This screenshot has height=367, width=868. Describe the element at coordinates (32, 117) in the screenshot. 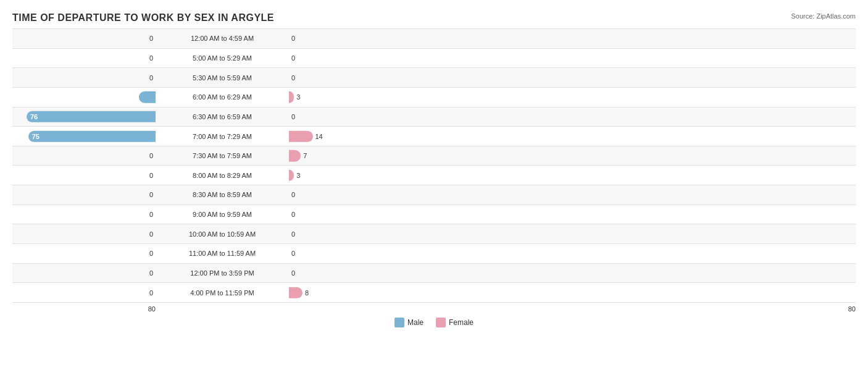

I see `male-inline-label: 76` at that location.